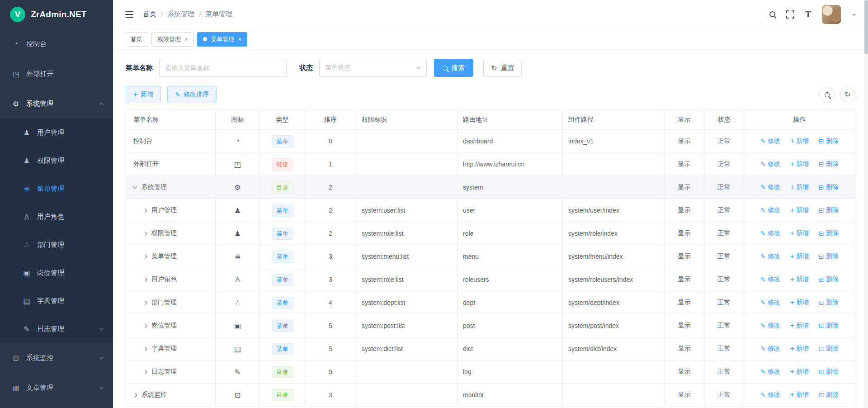 The height and width of the screenshot is (408, 868). Describe the element at coordinates (223, 68) in the screenshot. I see `menu-name-input` at that location.